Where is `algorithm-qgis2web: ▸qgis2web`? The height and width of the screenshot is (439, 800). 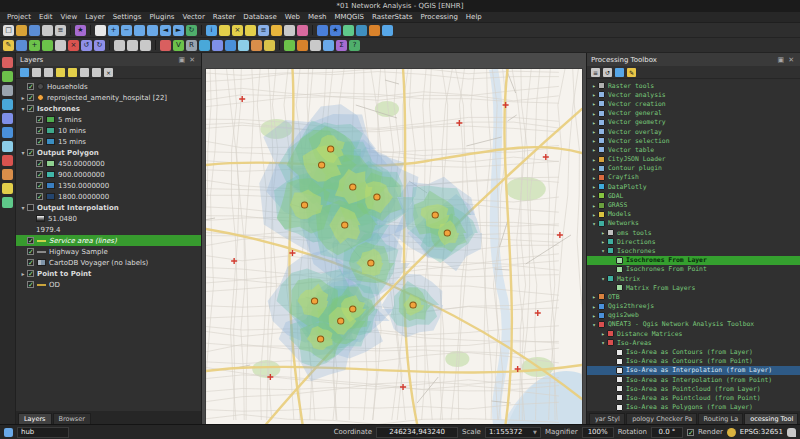
algorithm-qgis2web: ▸qgis2web is located at coordinates (694, 316).